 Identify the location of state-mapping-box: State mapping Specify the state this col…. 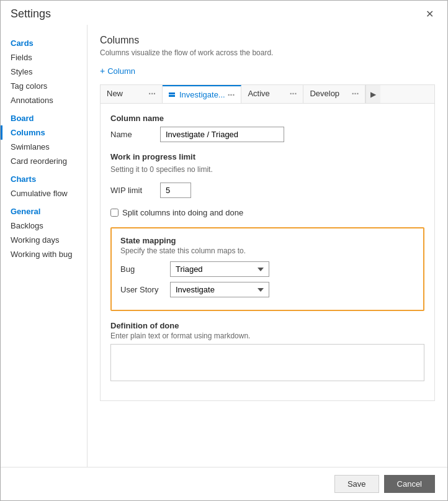
(267, 269).